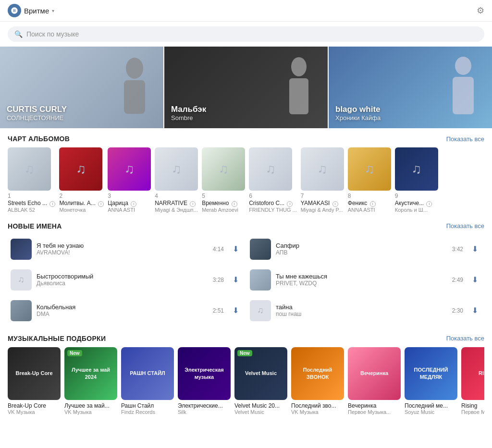  What do you see at coordinates (465, 338) in the screenshot?
I see `collections-show-all: Показать все` at bounding box center [465, 338].